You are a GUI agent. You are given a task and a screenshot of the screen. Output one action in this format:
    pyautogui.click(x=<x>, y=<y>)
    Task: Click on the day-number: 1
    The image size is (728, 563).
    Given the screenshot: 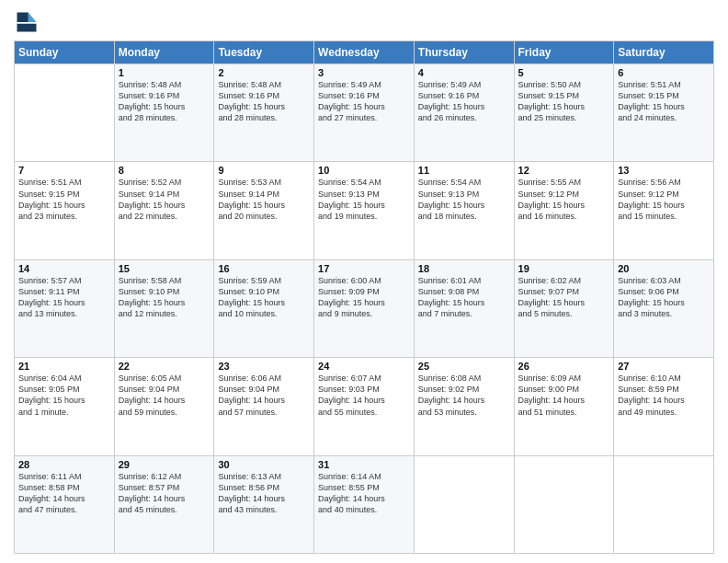 What is the action you would take?
    pyautogui.click(x=165, y=73)
    